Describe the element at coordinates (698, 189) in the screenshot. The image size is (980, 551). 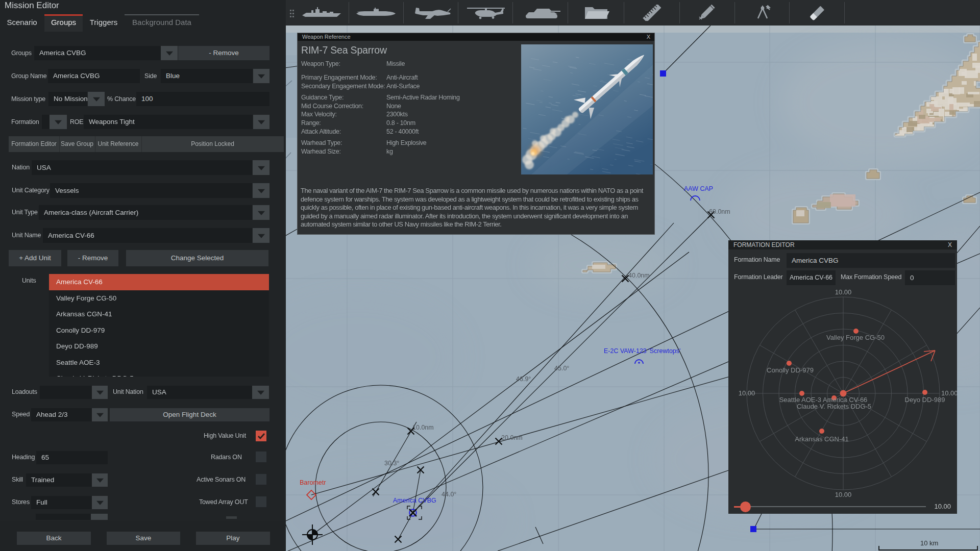
I see `svg-text: AAW CAP` at that location.